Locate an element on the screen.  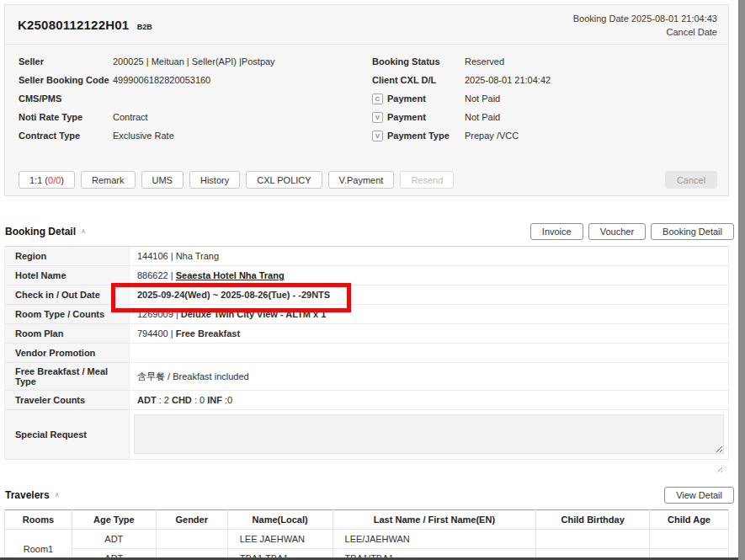
row-room-plan: Room Plan 794400 | Free Breakfast is located at coordinates (367, 333).